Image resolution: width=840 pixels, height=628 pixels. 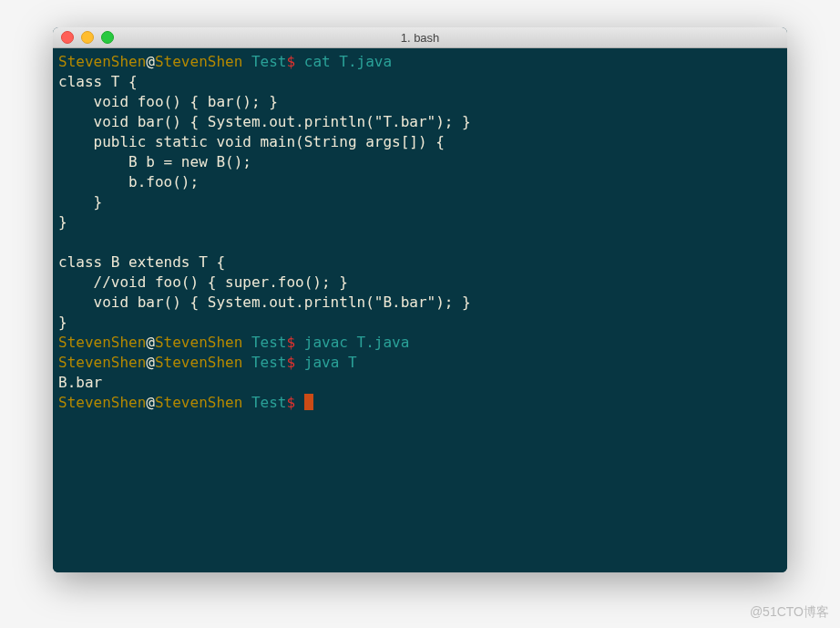 I want to click on output-text: void bar() { System.out.println("B.bar")…, so click(x=264, y=303).